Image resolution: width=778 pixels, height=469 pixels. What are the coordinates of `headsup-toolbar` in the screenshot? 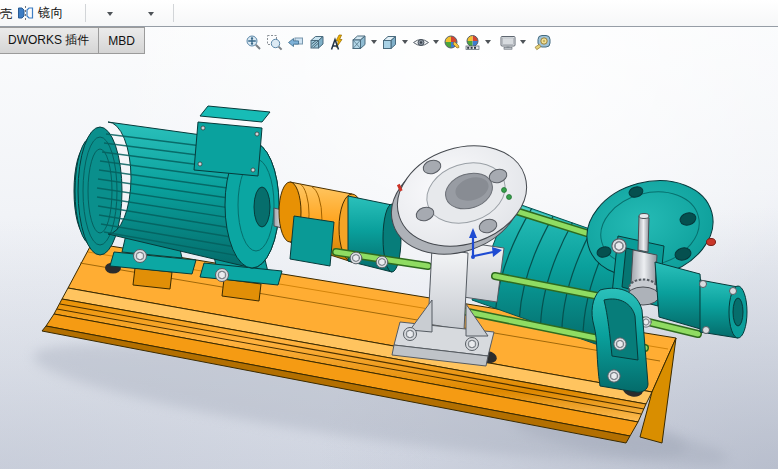 It's located at (398, 42).